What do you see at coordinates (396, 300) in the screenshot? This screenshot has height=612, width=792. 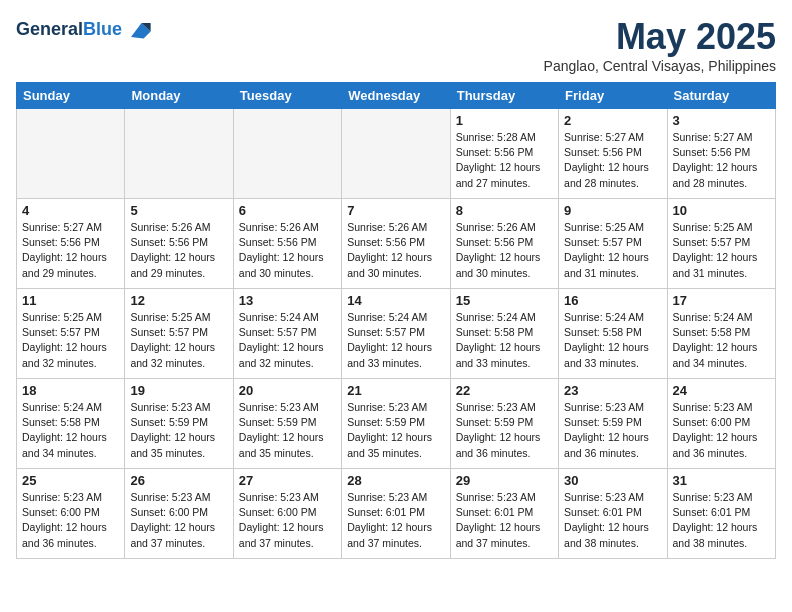 I see `day-number: 14` at bounding box center [396, 300].